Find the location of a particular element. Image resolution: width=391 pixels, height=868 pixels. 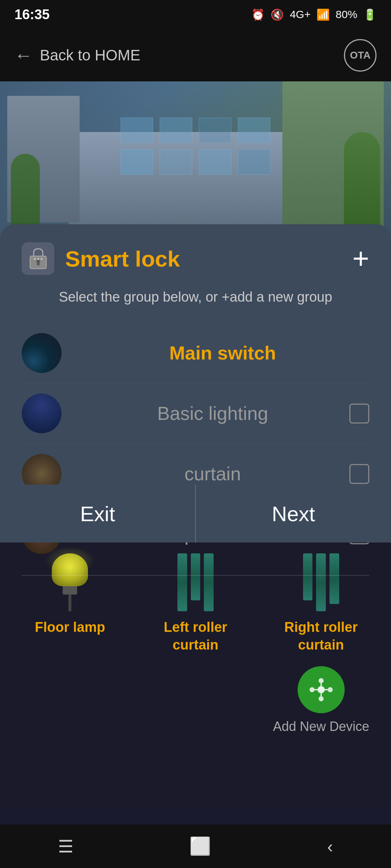

device-item-floor-lamp: Floor lamp is located at coordinates (70, 604).